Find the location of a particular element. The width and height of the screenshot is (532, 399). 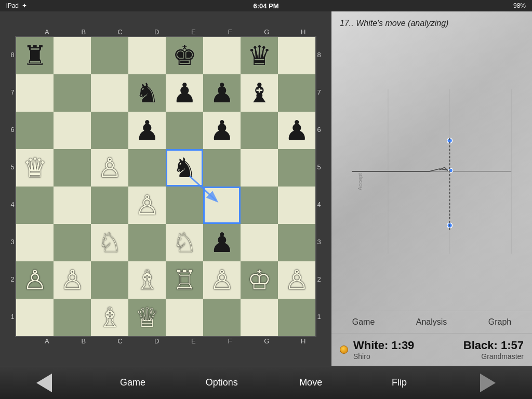

bottom-toolbar: Game Options Move Flip is located at coordinates (266, 382).